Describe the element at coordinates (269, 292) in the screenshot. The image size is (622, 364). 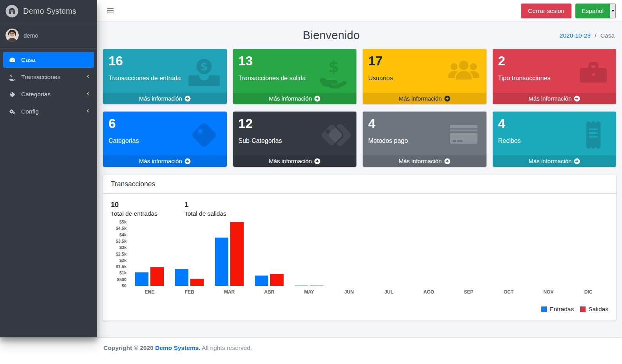
I see `x-tick-label: ABR` at that location.